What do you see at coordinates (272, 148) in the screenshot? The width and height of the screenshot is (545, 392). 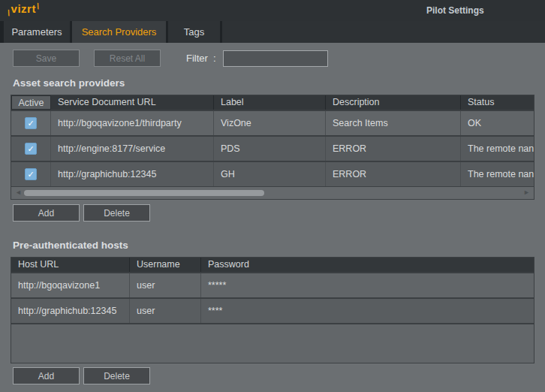 I see `table-row: ✓ http://engine:8177/service PDS ERROR T…` at bounding box center [272, 148].